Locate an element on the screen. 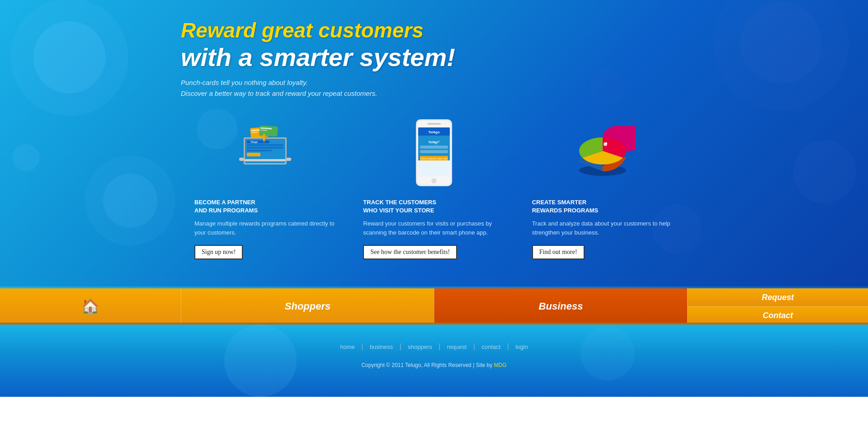 Image resolution: width=868 pixels, height=423 pixels. subtext-line1: Punch-cards tell you nothing about loyal… is located at coordinates (244, 82).